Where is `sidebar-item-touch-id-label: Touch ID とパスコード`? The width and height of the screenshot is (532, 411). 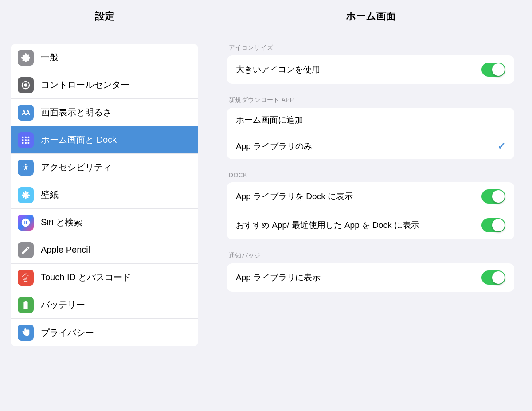
sidebar-item-touch-id-label: Touch ID とパスコード is located at coordinates (86, 278).